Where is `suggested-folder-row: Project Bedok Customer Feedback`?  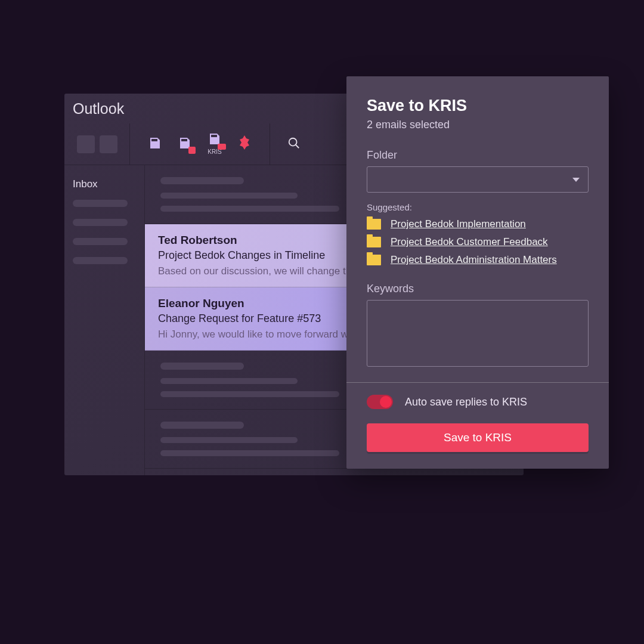
suggested-folder-row: Project Bedok Customer Feedback is located at coordinates (478, 242).